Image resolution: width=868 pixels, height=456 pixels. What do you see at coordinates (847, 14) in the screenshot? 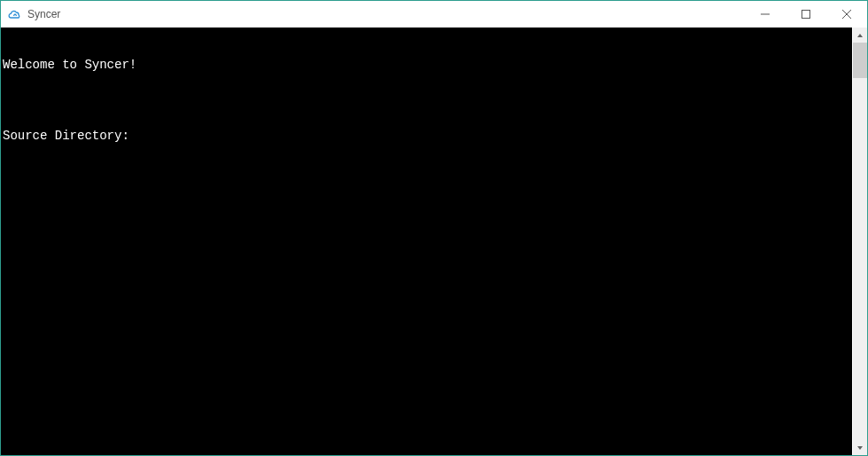
I see `close-button` at bounding box center [847, 14].